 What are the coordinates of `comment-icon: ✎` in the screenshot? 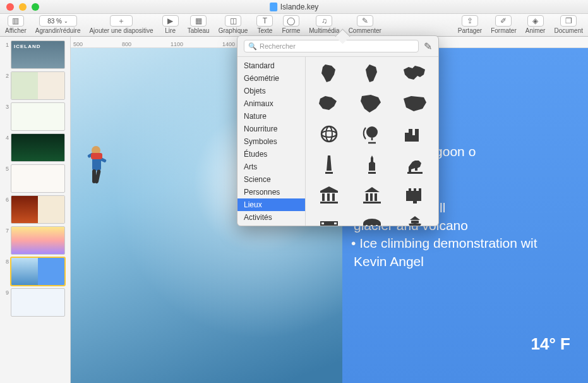 It's located at (365, 21).